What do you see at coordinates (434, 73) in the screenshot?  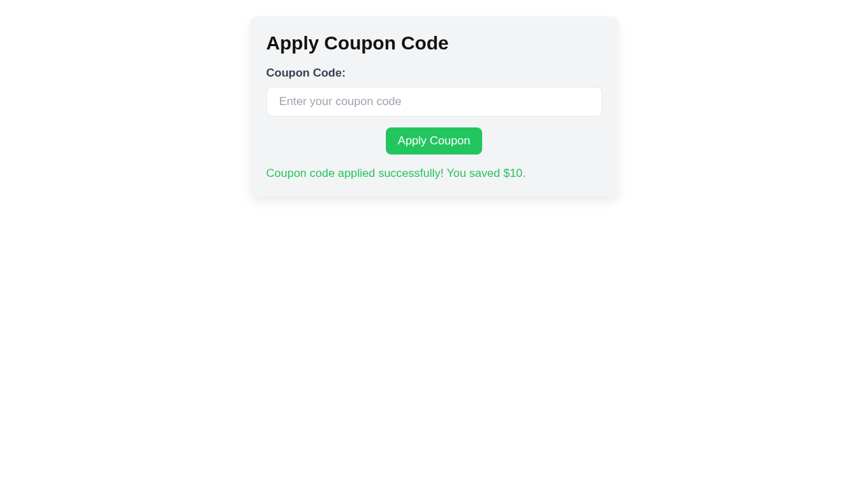 I see `coupon-code-label: Coupon Code:` at bounding box center [434, 73].